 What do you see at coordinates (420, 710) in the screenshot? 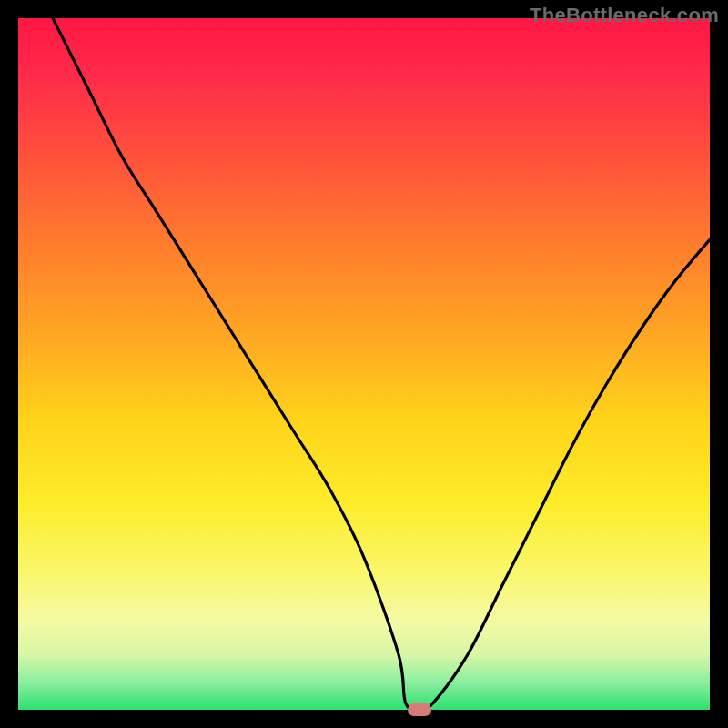
I see `min-marker` at bounding box center [420, 710].